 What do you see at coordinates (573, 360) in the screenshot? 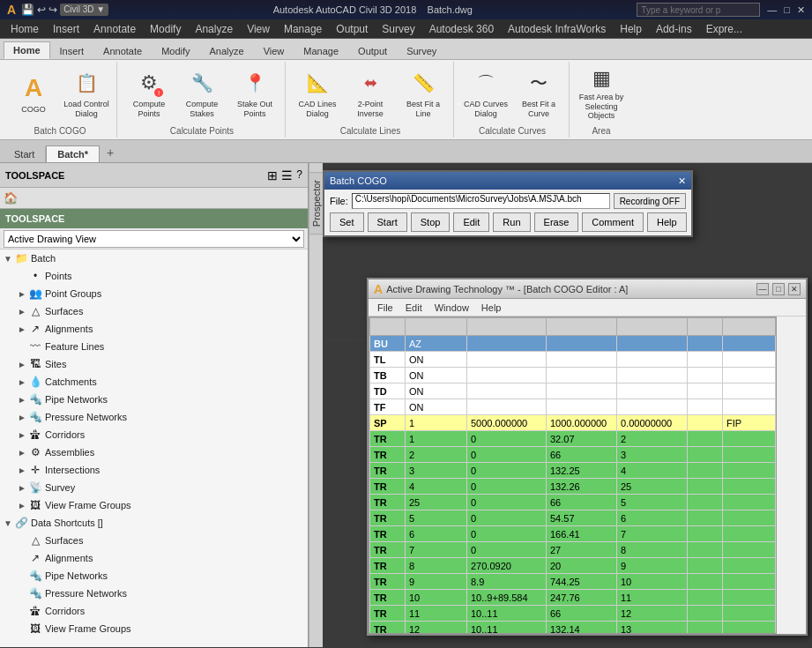
I see `table-row: TLON` at bounding box center [573, 360].